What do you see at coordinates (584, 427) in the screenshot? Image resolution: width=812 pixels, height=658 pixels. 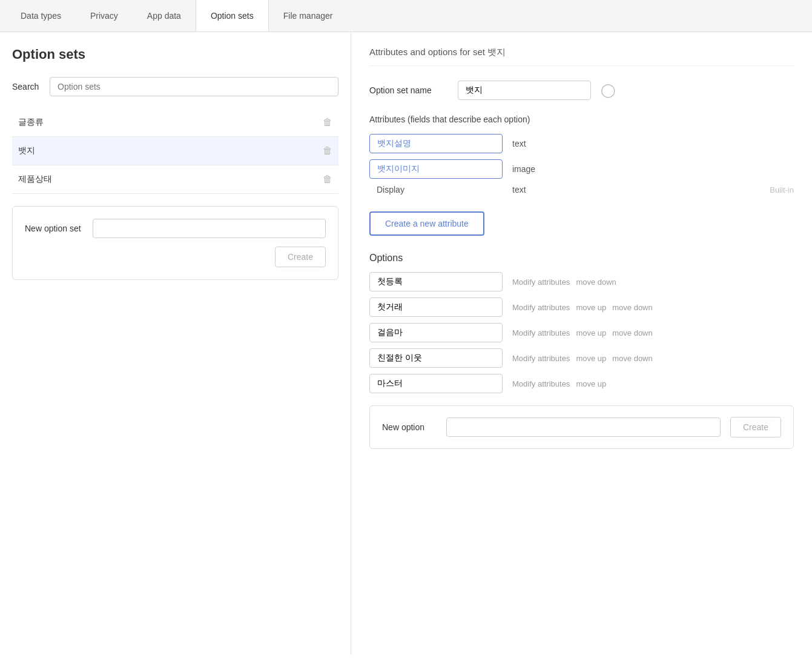 I see `new-option-input` at bounding box center [584, 427].